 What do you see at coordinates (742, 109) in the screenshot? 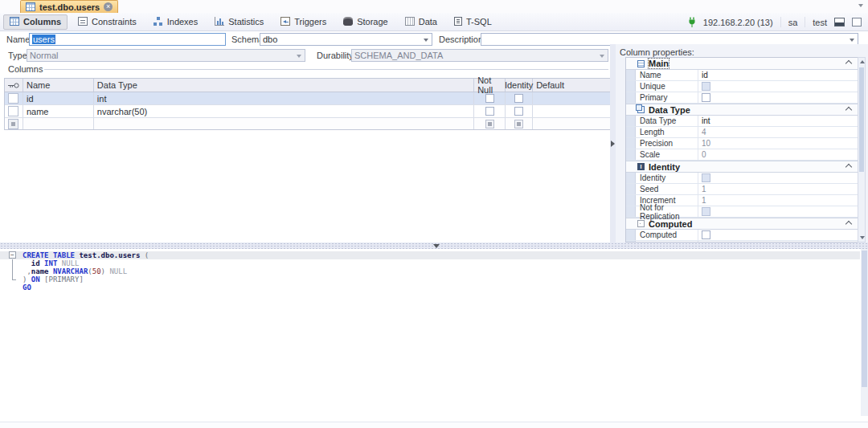
I see `property-group-data-type: Data Type` at bounding box center [742, 109].